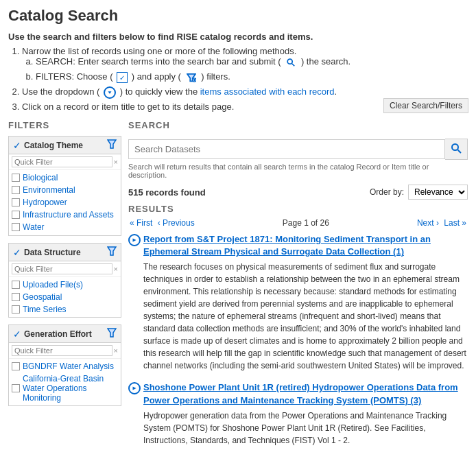 This screenshot has width=476, height=461. Describe the element at coordinates (64, 145) in the screenshot. I see `filter-section-catalog-theme-header: ✓ Catalog Theme` at that location.